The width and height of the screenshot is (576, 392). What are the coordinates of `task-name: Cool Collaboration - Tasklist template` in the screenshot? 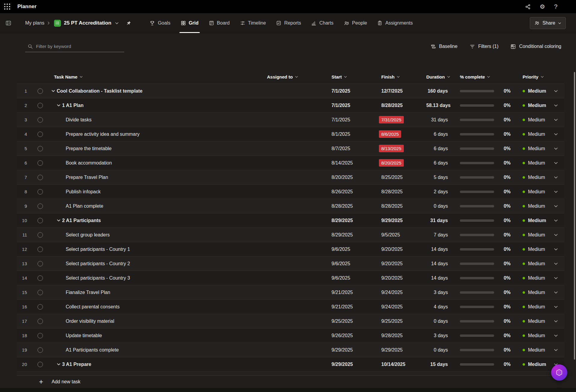 It's located at (100, 91).